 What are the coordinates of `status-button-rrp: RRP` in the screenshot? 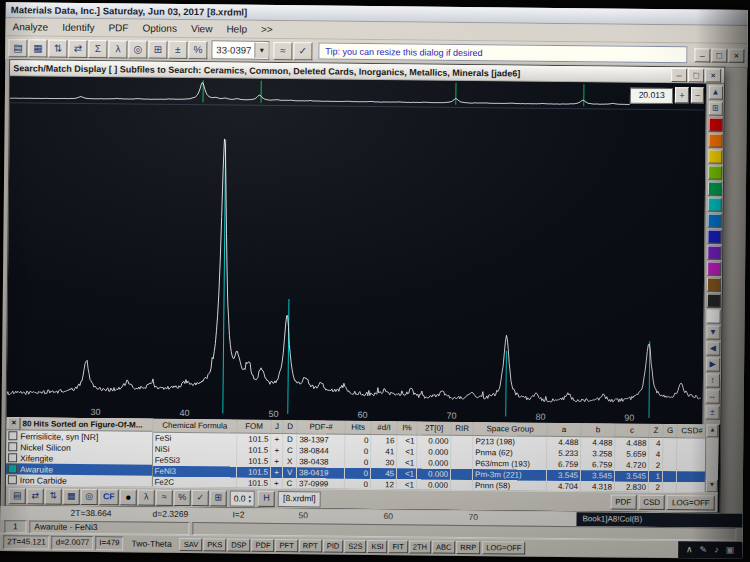 It's located at (468, 546).